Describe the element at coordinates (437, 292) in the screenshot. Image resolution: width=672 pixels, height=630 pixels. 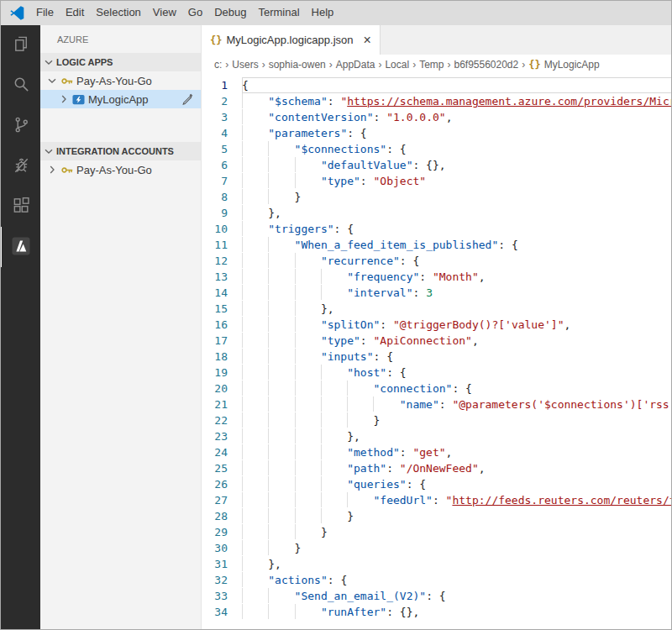
I see `code-line-14: 14"interval": 3` at that location.